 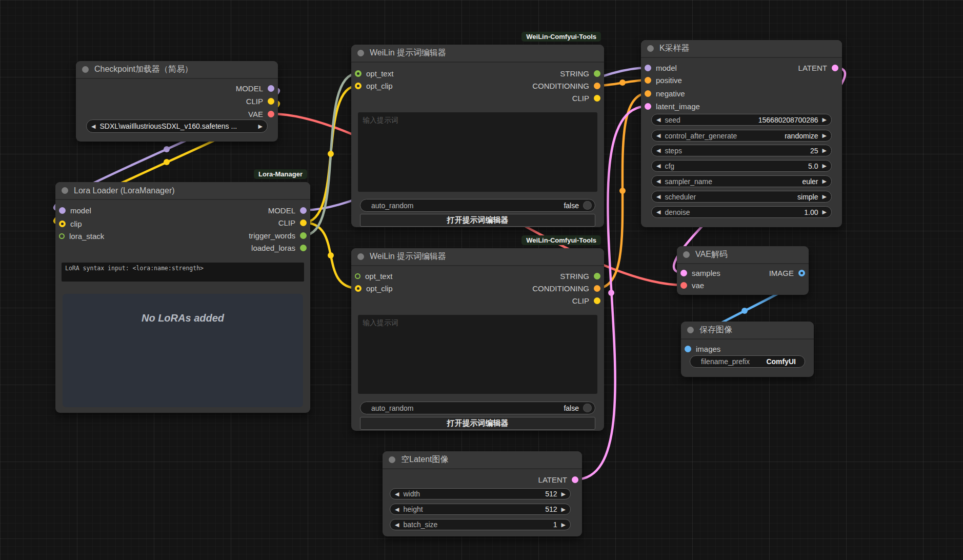 I want to click on node-title-bar: Checkpoint加载器（简易）, so click(x=177, y=70).